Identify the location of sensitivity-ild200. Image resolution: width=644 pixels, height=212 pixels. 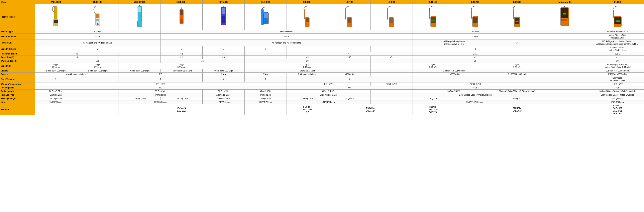
(475, 66).